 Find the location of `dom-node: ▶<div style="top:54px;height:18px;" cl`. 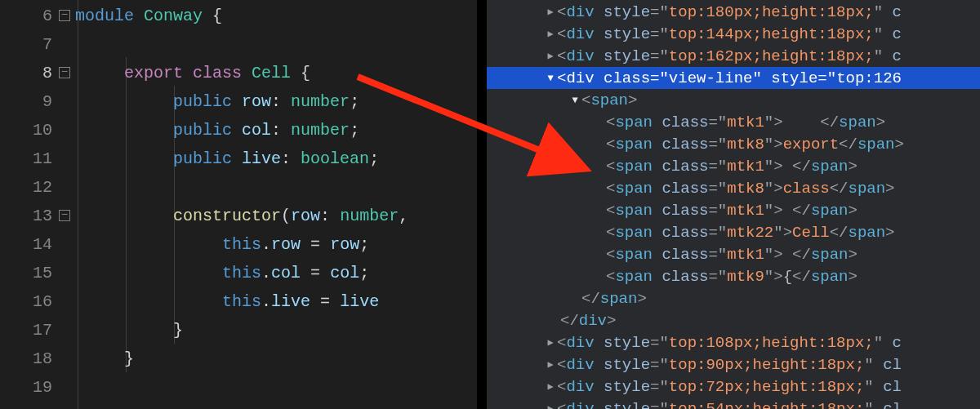

dom-node: ▶<div style="top:54px;height:18px;" cl is located at coordinates (733, 403).